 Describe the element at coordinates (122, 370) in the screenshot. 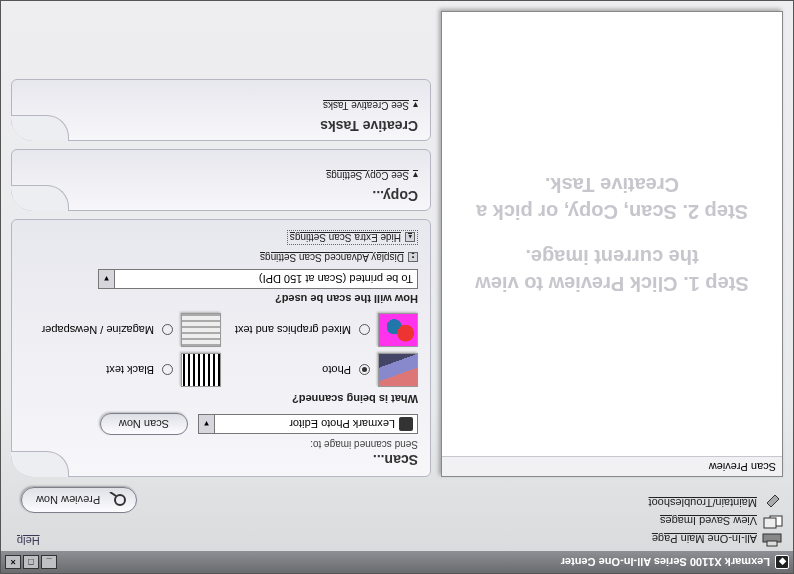

I see `opt-blacktext: Black text` at that location.